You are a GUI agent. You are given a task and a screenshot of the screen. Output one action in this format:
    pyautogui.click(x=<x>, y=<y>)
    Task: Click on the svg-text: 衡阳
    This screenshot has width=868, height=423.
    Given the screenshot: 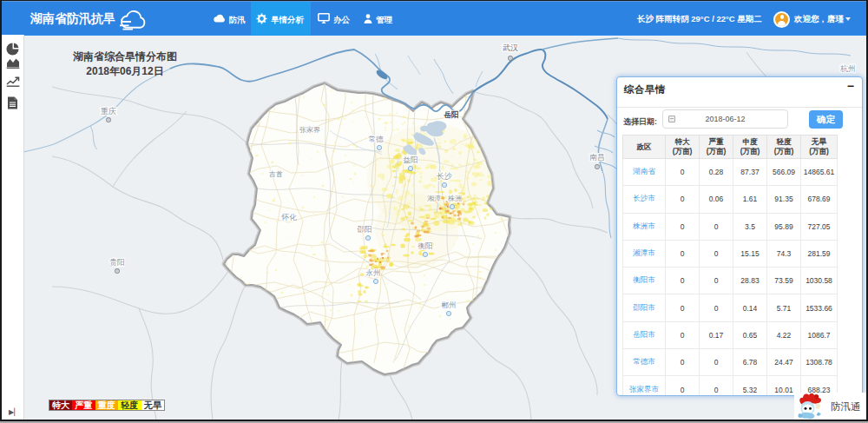 What is the action you would take?
    pyautogui.click(x=425, y=246)
    